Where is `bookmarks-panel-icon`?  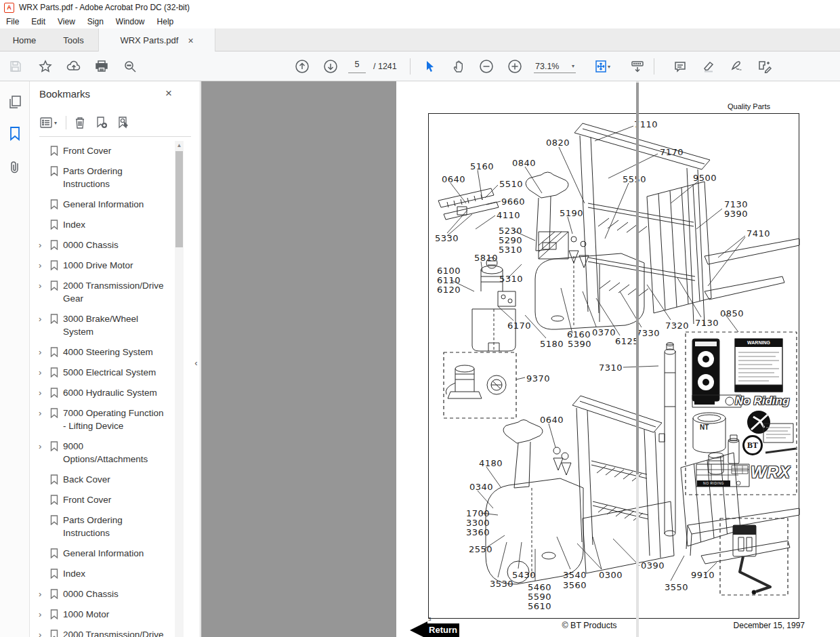 bookmarks-panel-icon is located at coordinates (15, 133).